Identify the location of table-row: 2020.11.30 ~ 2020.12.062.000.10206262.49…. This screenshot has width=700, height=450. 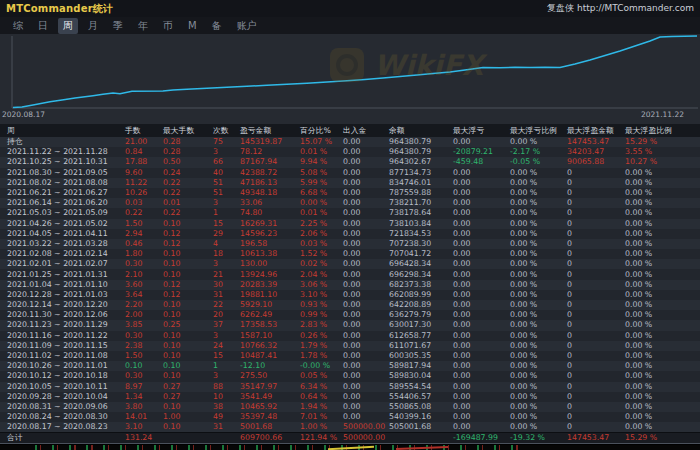
(350, 315).